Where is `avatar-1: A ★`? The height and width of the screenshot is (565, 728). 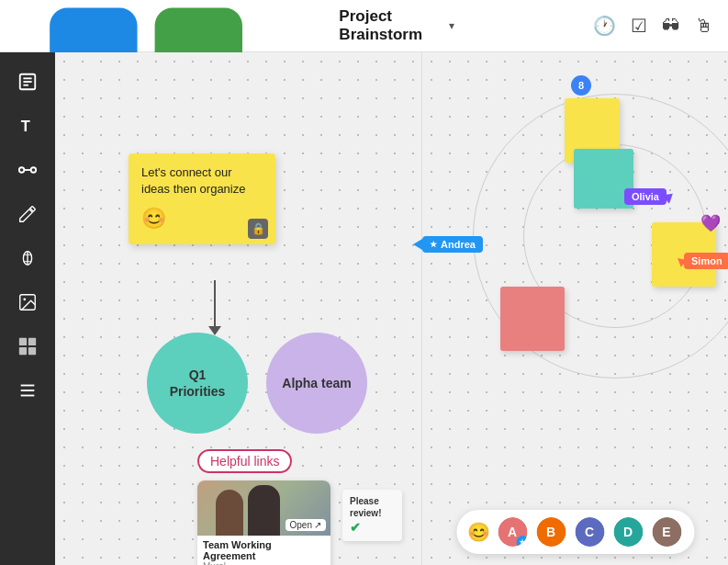 avatar-1: A ★ is located at coordinates (512, 532).